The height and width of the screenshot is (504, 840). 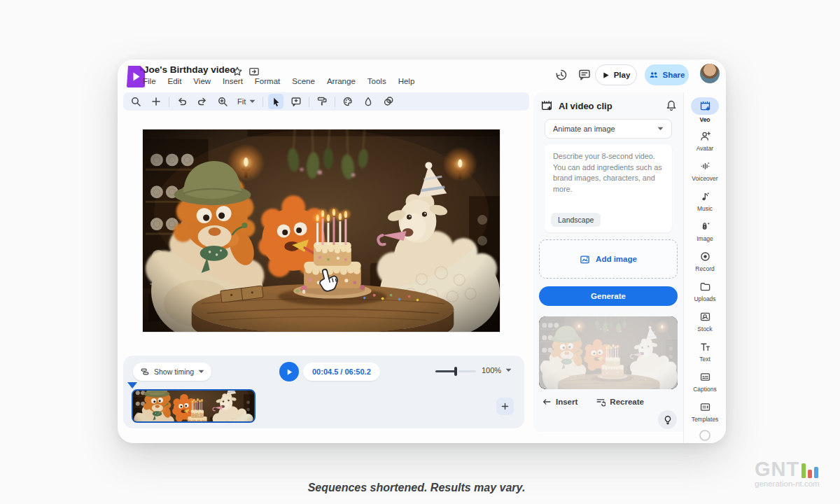 What do you see at coordinates (705, 106) in the screenshot?
I see `veo-clip-icon` at bounding box center [705, 106].